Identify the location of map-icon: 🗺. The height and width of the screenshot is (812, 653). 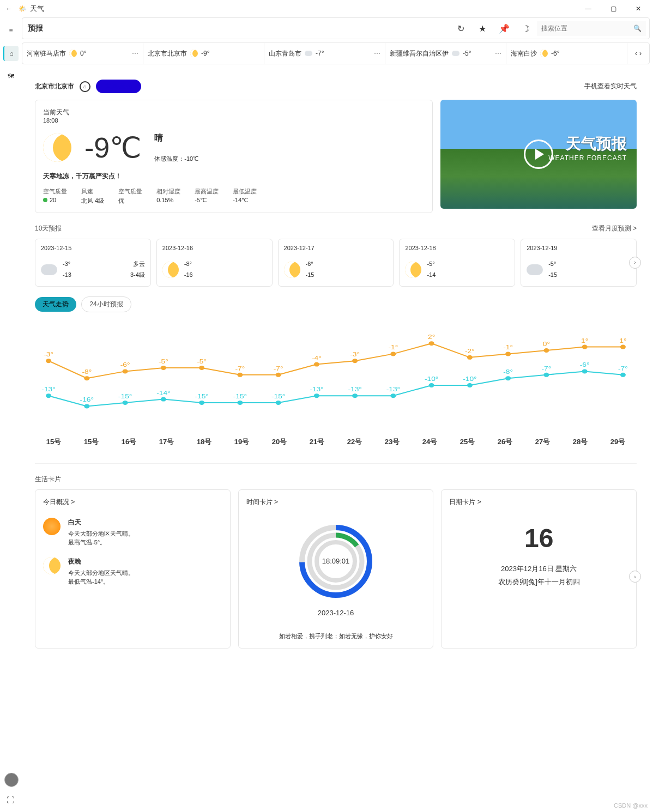
(11, 76).